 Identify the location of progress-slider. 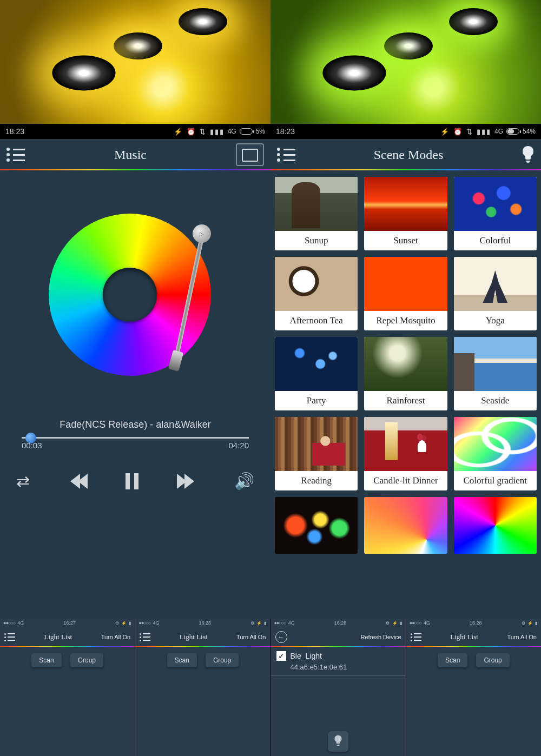
(135, 438).